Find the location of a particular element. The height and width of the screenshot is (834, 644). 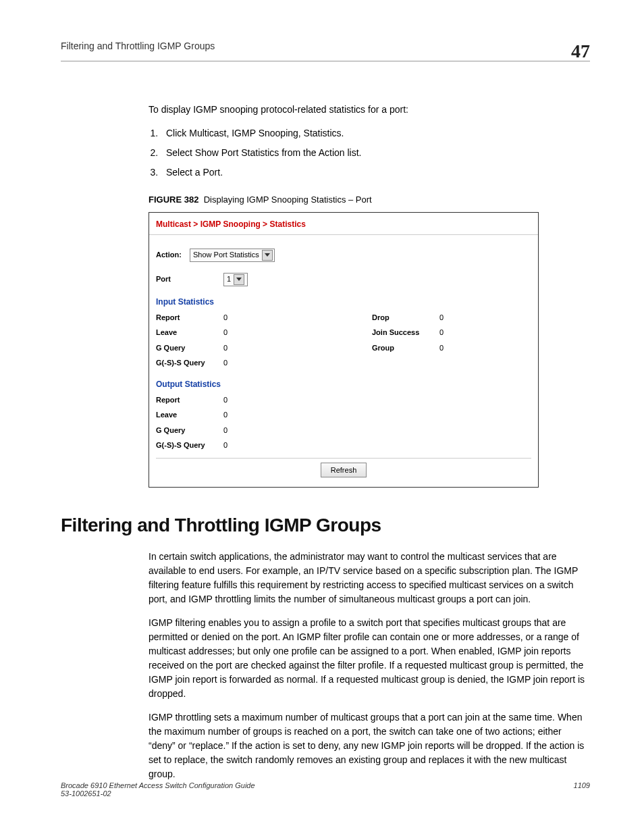

chapter-number: 47 is located at coordinates (581, 51).